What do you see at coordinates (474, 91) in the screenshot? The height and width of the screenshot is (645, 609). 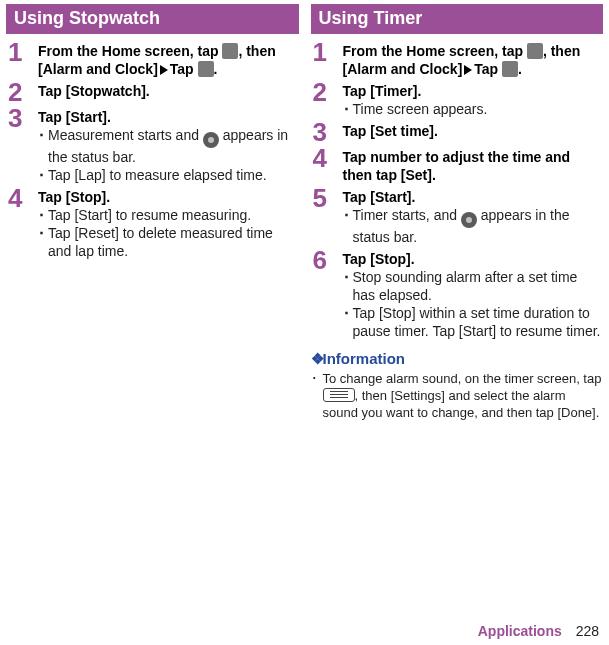 I see `step-title: Tap [Timer].` at bounding box center [474, 91].